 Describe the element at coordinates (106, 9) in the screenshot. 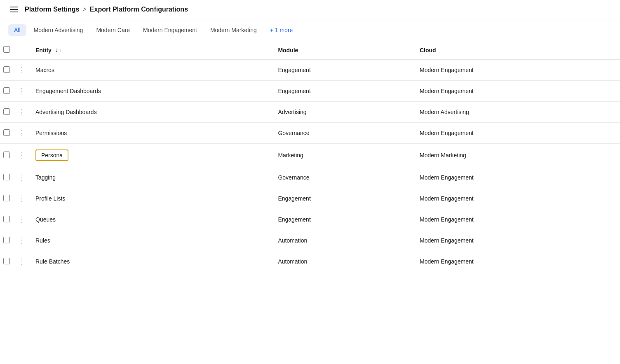

I see `breadcrumb: Platform Settings > Export Platform Conf…` at that location.